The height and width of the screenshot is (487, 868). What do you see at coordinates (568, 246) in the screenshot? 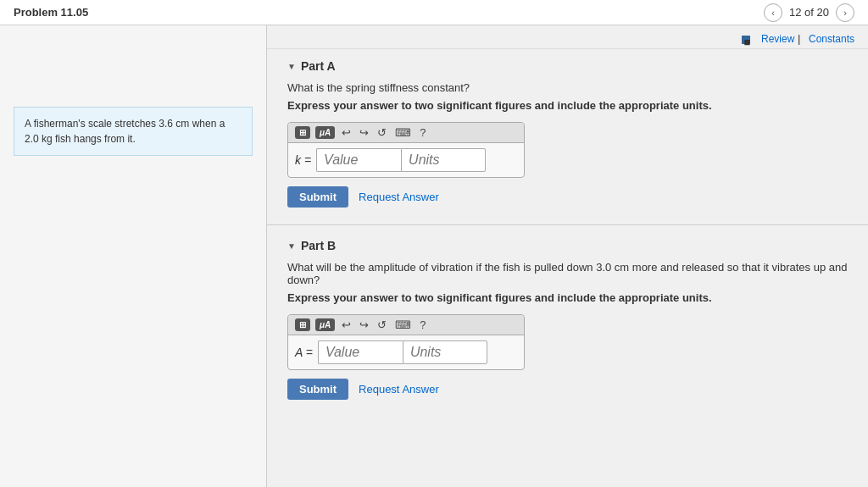
I see `part-b-header: ▼ Part B` at bounding box center [568, 246].